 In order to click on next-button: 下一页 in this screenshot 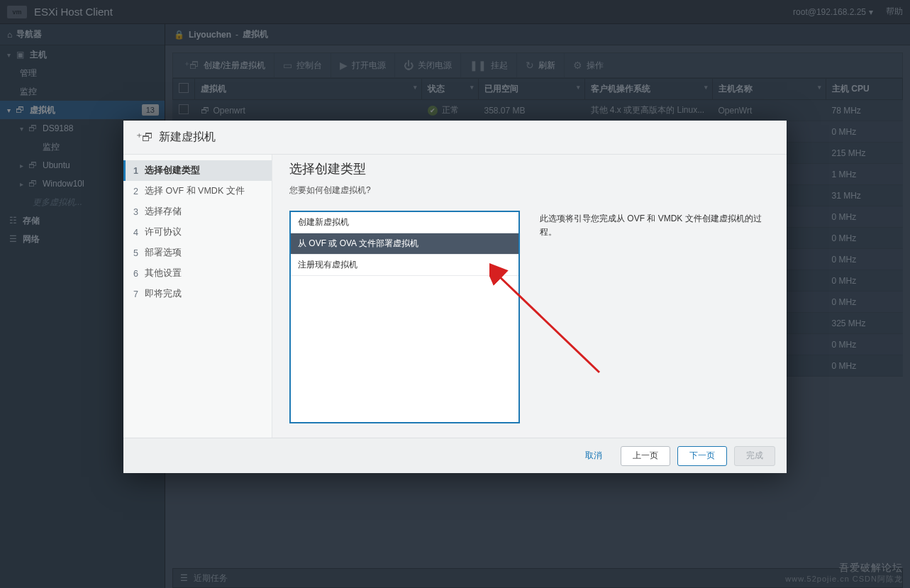, I will do `click(702, 456)`.